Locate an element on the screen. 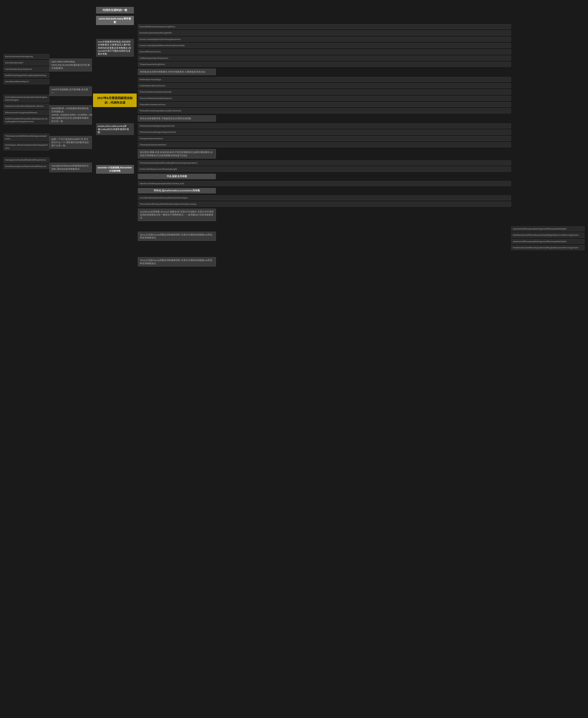 The height and width of the screenshot is (718, 588). main-header-2: some,few,both,many等作复数 is located at coordinates (115, 20).